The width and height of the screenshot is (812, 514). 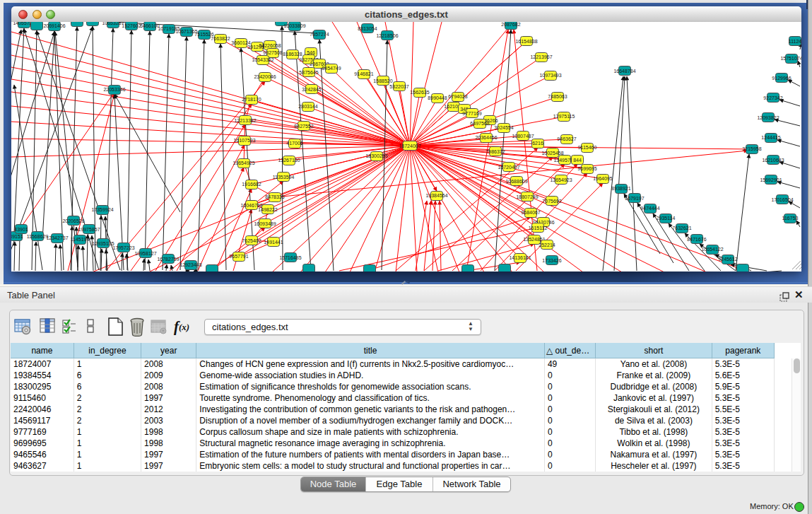 What do you see at coordinates (288, 160) in the screenshot?
I see `svg-text: 13267130` at bounding box center [288, 160].